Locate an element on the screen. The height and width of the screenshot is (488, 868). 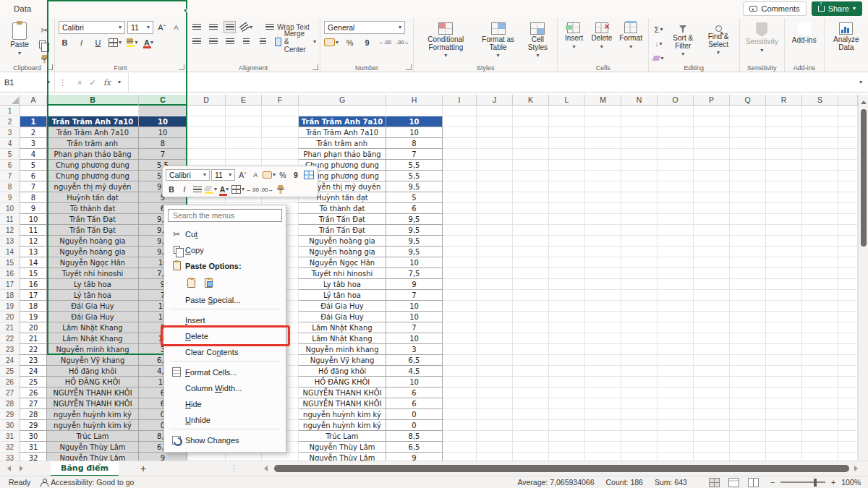
cell-N18 is located at coordinates (639, 295).